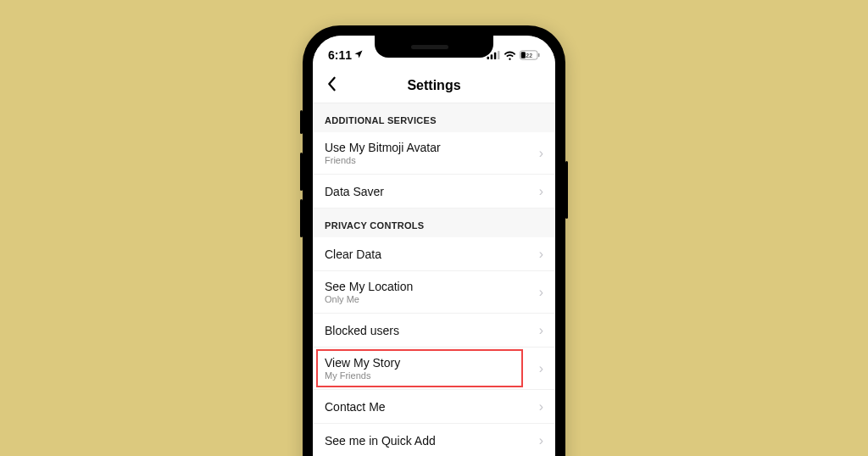 The height and width of the screenshot is (456, 868). Describe the element at coordinates (434, 440) in the screenshot. I see `row-see-me-in-quick-add: See me in Quick Add ›` at that location.